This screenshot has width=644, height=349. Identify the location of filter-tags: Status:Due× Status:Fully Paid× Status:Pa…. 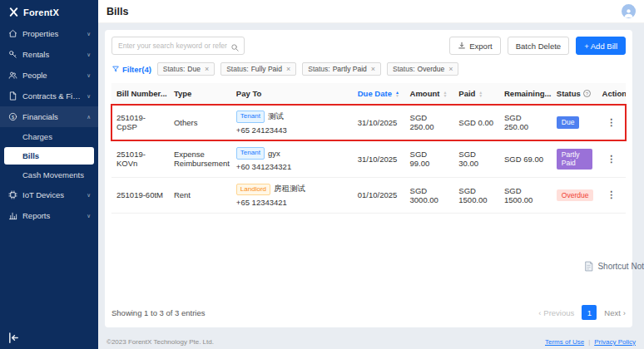
(308, 69).